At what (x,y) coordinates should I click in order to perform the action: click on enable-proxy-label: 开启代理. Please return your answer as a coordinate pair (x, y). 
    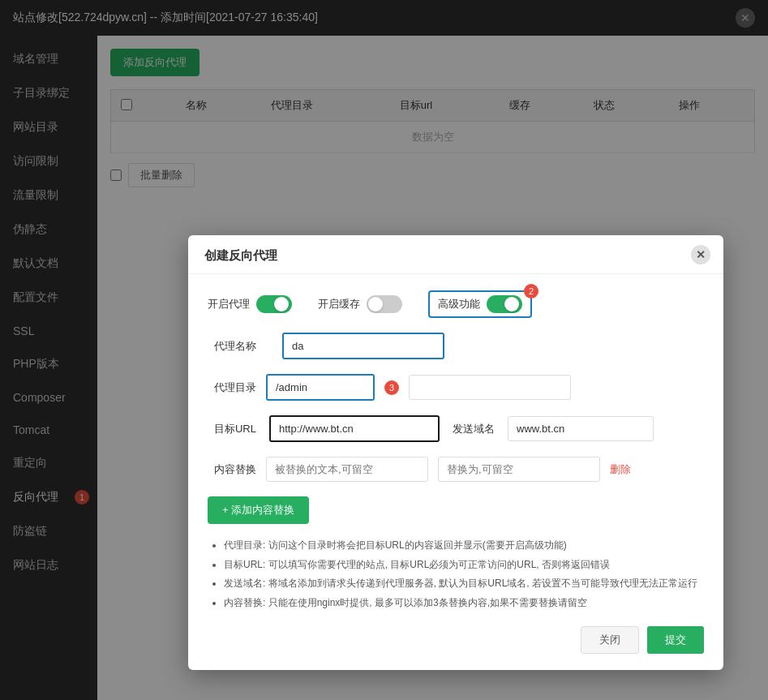
    Looking at the image, I should click on (229, 304).